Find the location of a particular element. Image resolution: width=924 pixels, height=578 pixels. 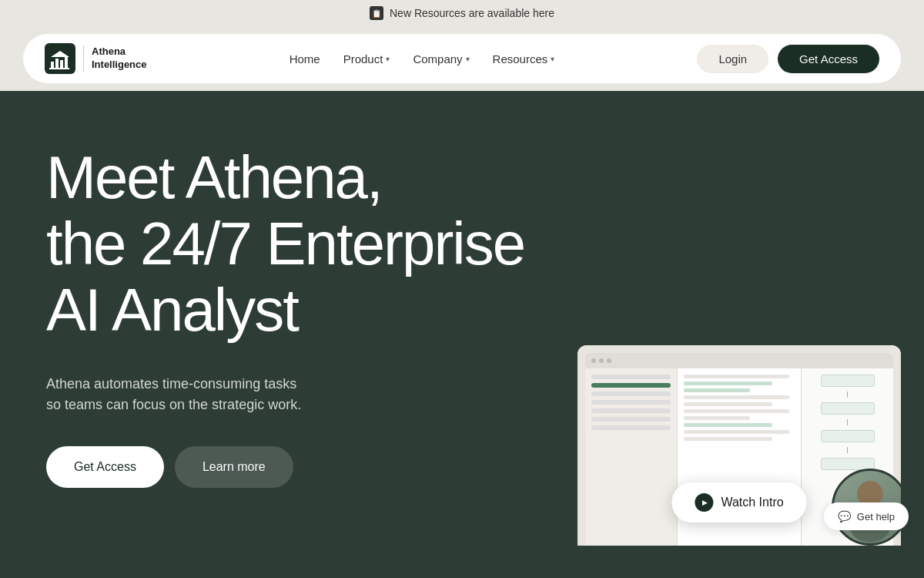

get-access-nav-button: Get Access is located at coordinates (829, 59).